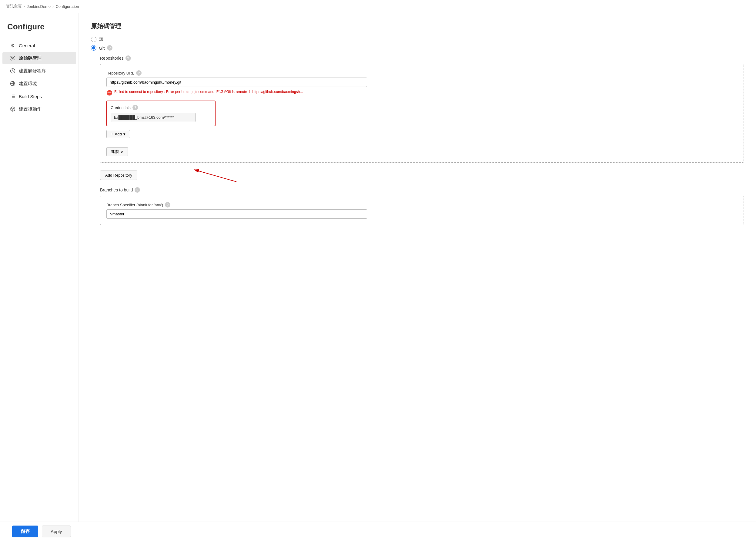 The width and height of the screenshot is (756, 541). Describe the element at coordinates (378, 7) in the screenshot. I see `breadcrumb: 資訊主頁 › JenkinsDemo › Configuration` at that location.